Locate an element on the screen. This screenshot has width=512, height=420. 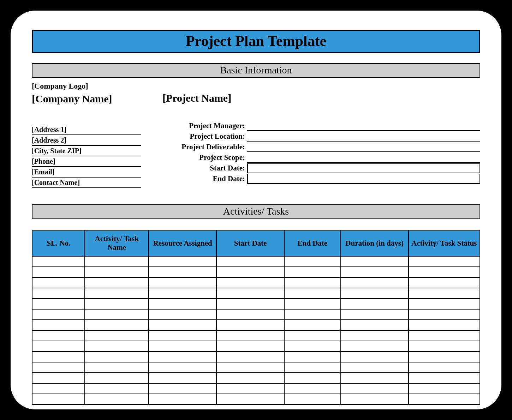
end-date-input is located at coordinates (364, 179).